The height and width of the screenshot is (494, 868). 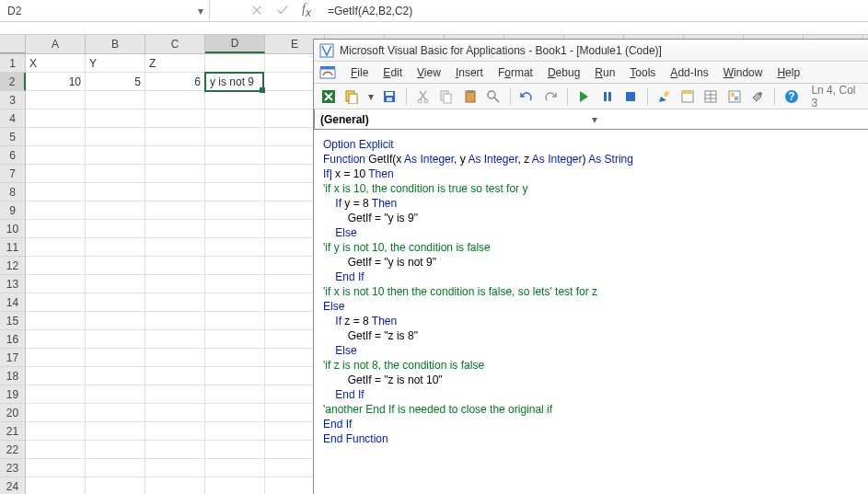 What do you see at coordinates (493, 97) in the screenshot?
I see `find-icon` at bounding box center [493, 97].